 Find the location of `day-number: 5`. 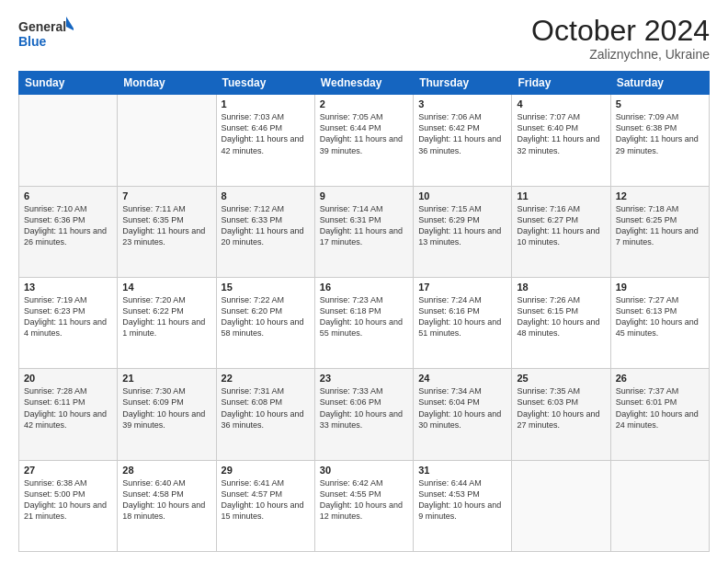

day-number: 5 is located at coordinates (660, 104).